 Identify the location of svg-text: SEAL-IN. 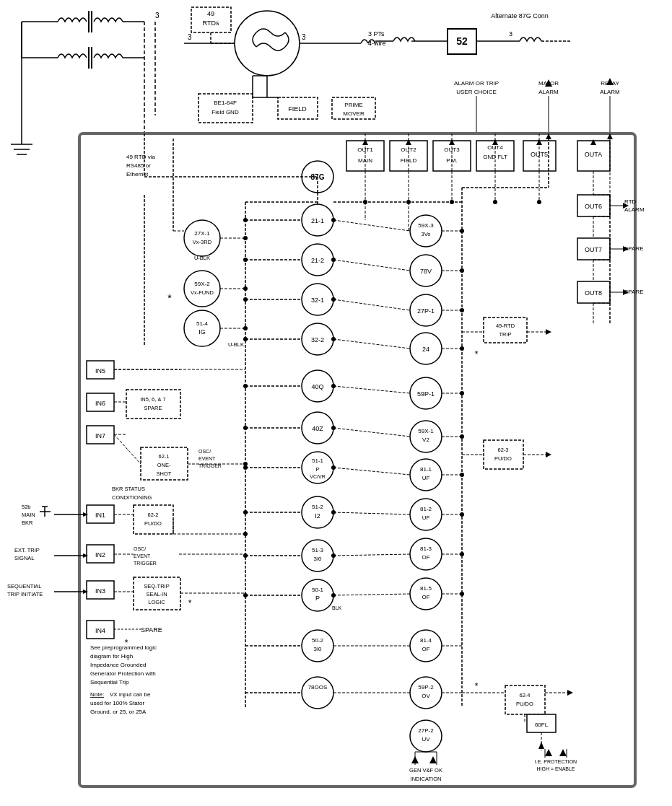
(156, 595).